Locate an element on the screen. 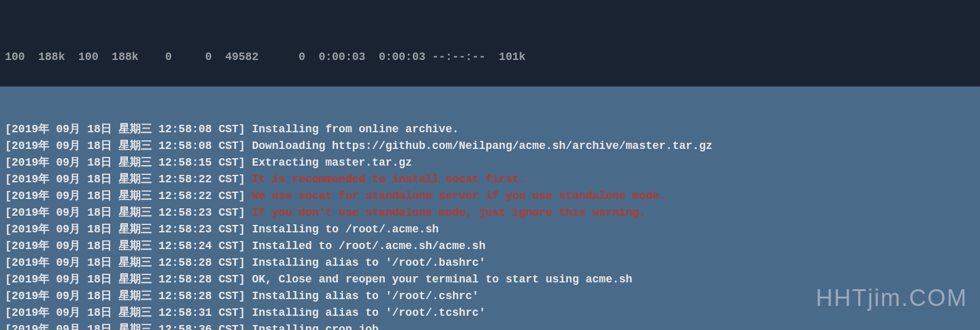 The width and height of the screenshot is (980, 330). log-line: [2019年 09月 18日 星期三 12:58:22 CST] We use … is located at coordinates (490, 197).